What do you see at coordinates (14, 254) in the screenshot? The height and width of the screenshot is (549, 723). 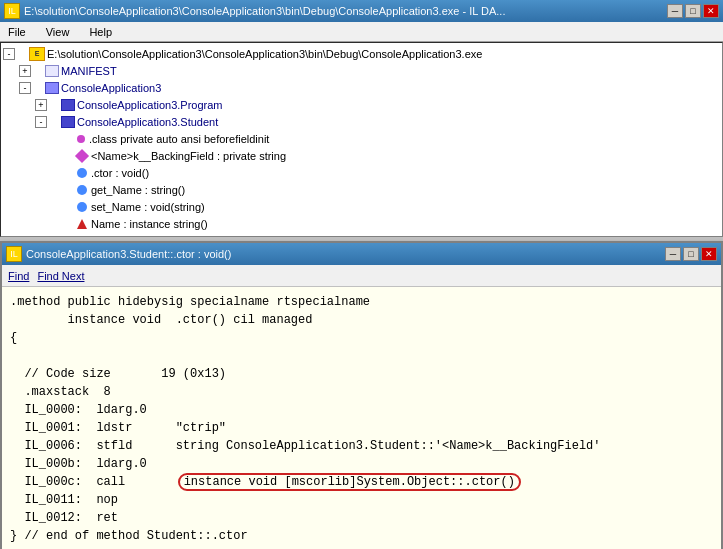 I see `second-app-icon: IL` at bounding box center [14, 254].